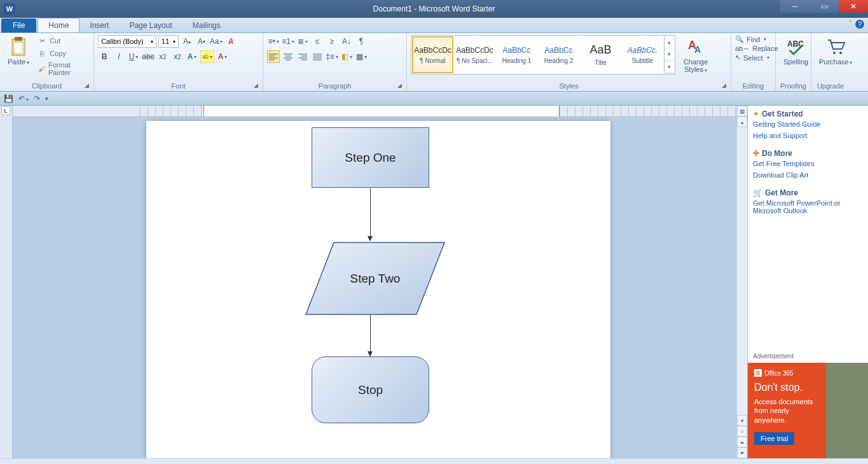  Describe the element at coordinates (370, 390) in the screenshot. I see `flowchart-terminator-box: Stop` at that location.